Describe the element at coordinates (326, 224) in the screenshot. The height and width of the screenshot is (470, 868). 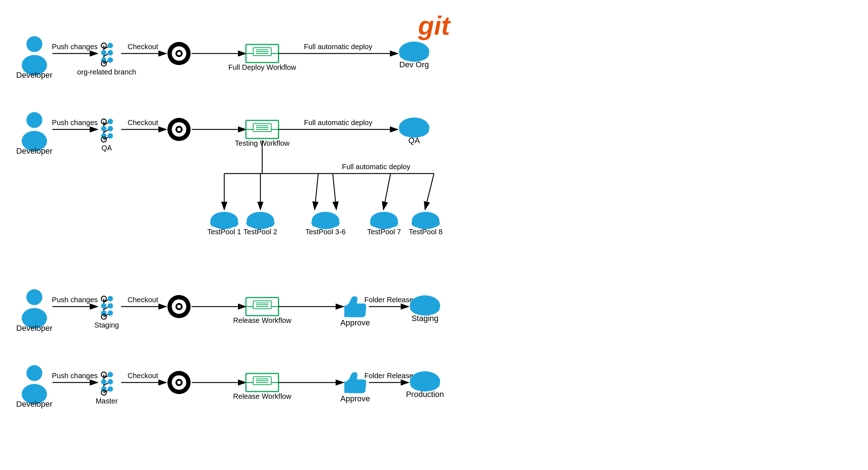
I see `testpool3-6: TestPool 3-6` at that location.